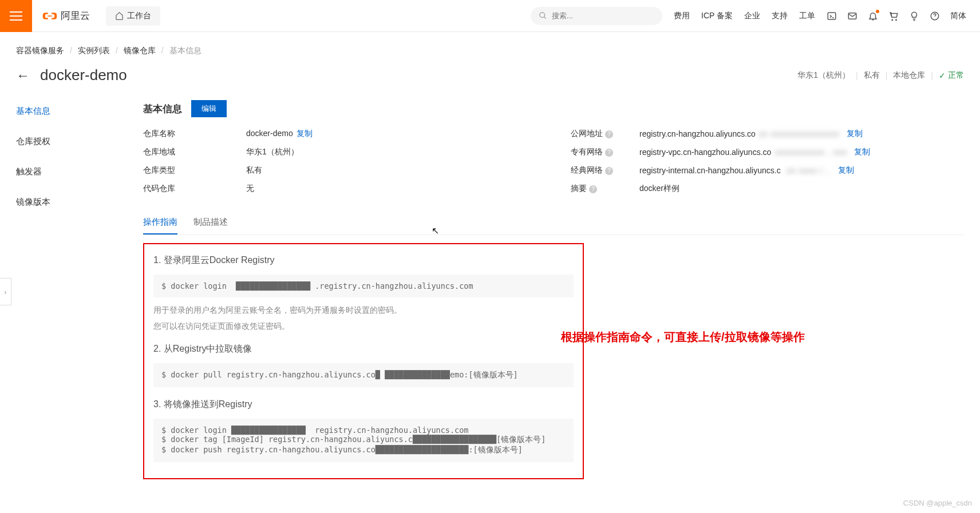 This screenshot has width=980, height=513. I want to click on lbl-public-addr: 公网地址?, so click(605, 134).